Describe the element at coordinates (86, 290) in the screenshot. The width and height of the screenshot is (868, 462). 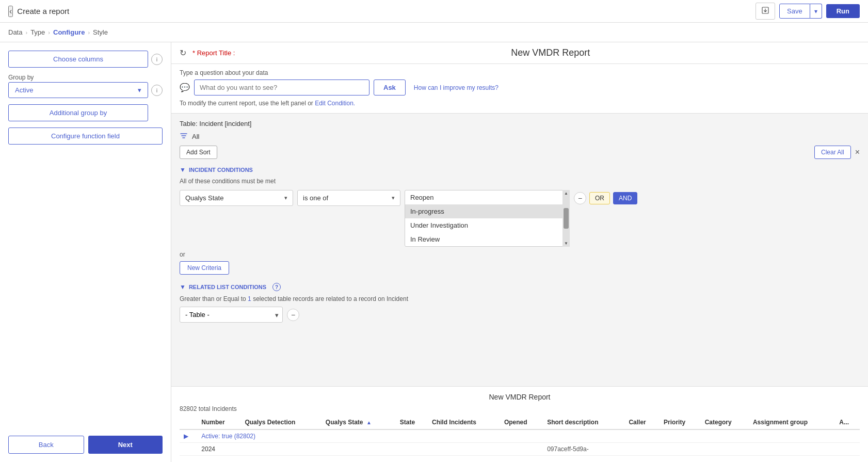
I see `left-panel-spacer` at that location.